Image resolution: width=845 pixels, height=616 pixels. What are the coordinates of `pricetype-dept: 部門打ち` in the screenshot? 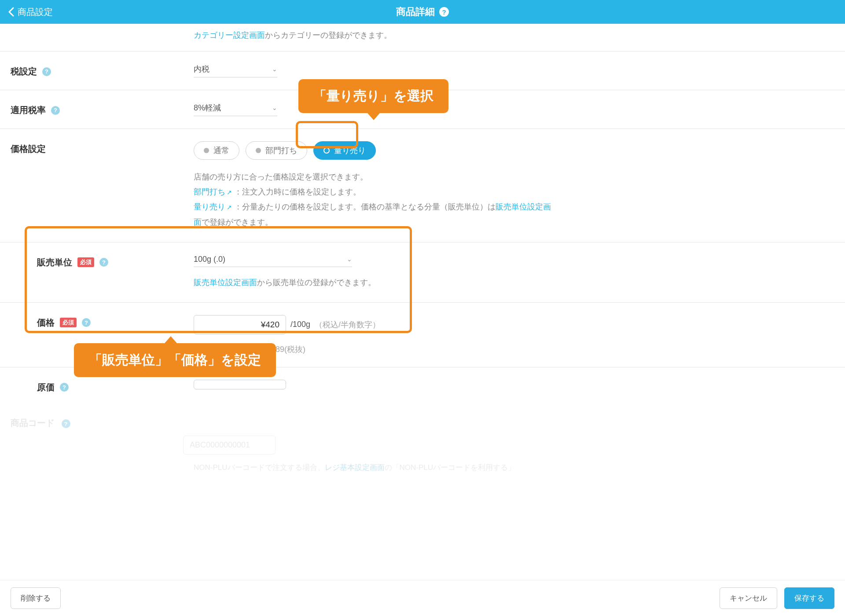 It's located at (276, 150).